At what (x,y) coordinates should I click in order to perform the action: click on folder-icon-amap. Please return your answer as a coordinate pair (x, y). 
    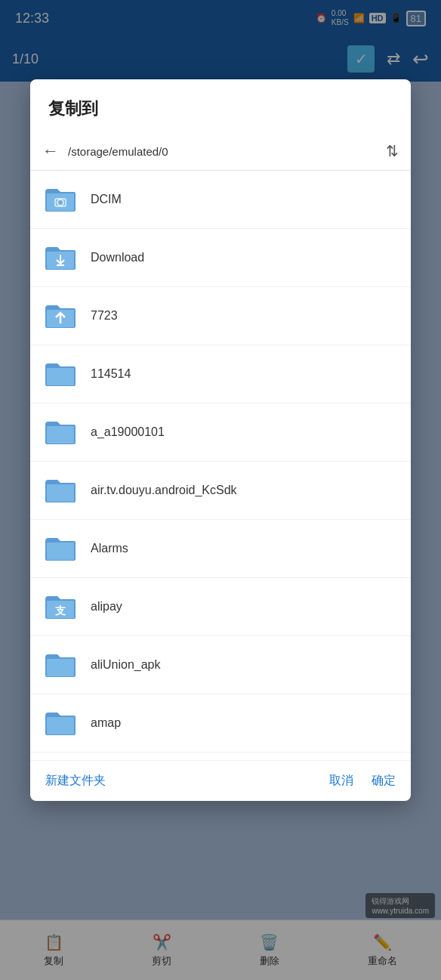
    Looking at the image, I should click on (60, 723).